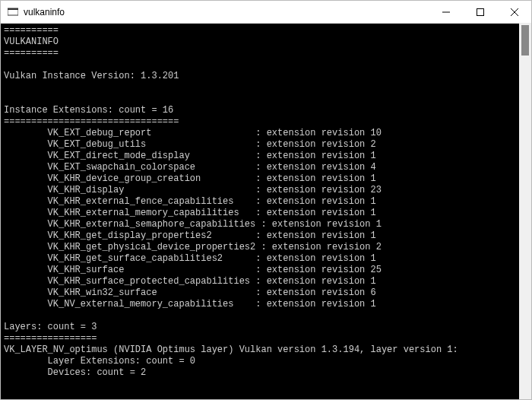 The height and width of the screenshot is (400, 532). What do you see at coordinates (525, 211) in the screenshot?
I see `vertical-scrollbar` at bounding box center [525, 211].